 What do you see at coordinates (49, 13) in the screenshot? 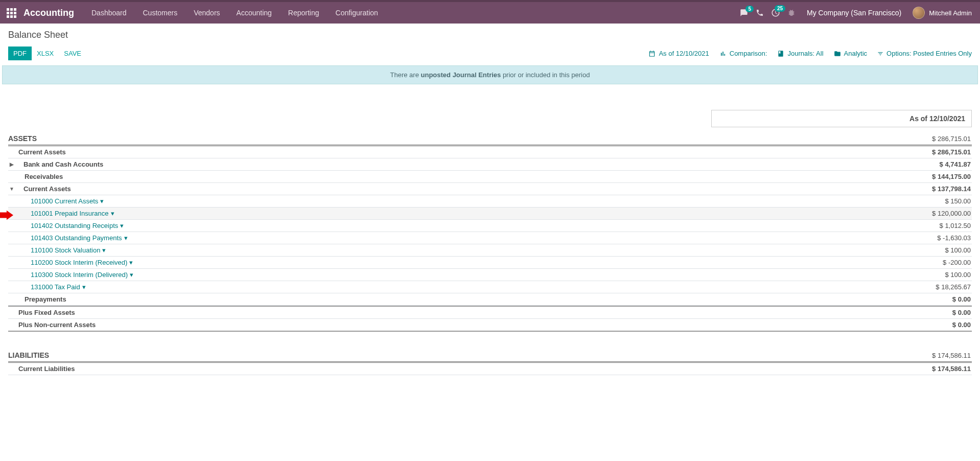
I see `app-brand: Accounting` at bounding box center [49, 13].